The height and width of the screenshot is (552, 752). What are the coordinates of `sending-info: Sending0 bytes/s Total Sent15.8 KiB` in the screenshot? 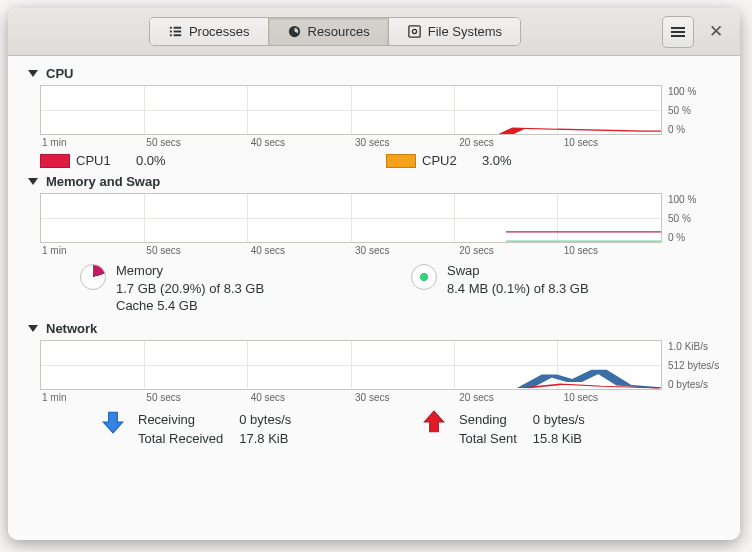 It's located at (572, 430).